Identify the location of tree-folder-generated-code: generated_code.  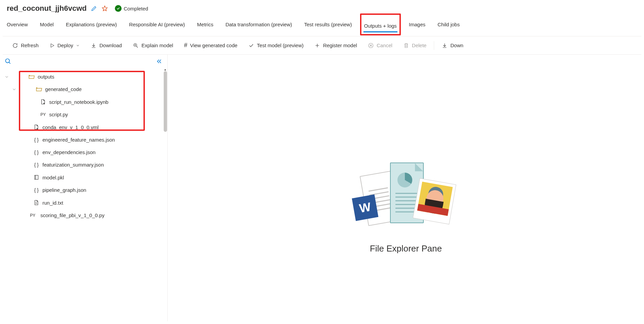
(84, 89).